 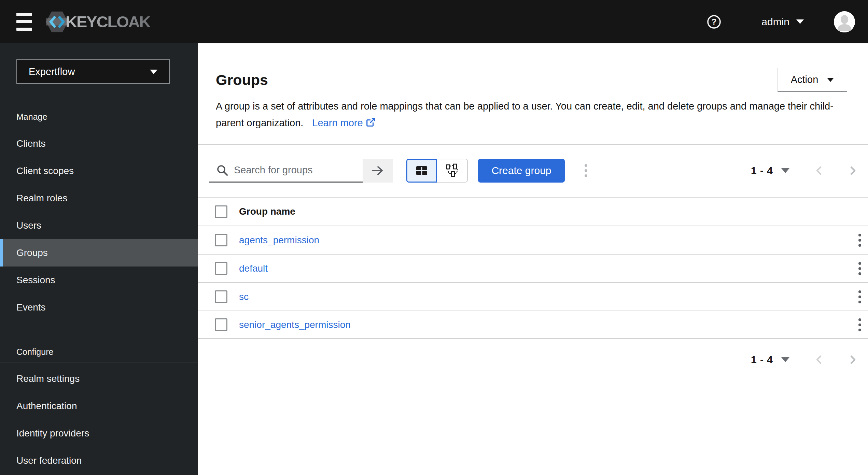 What do you see at coordinates (99, 379) in the screenshot?
I see `sidebar-item-realm-settings: Realm settings` at bounding box center [99, 379].